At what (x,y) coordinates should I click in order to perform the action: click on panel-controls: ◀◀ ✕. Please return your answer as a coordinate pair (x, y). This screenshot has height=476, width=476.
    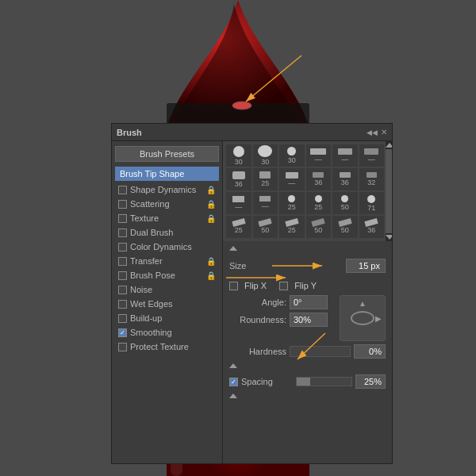
    Looking at the image, I should click on (377, 132).